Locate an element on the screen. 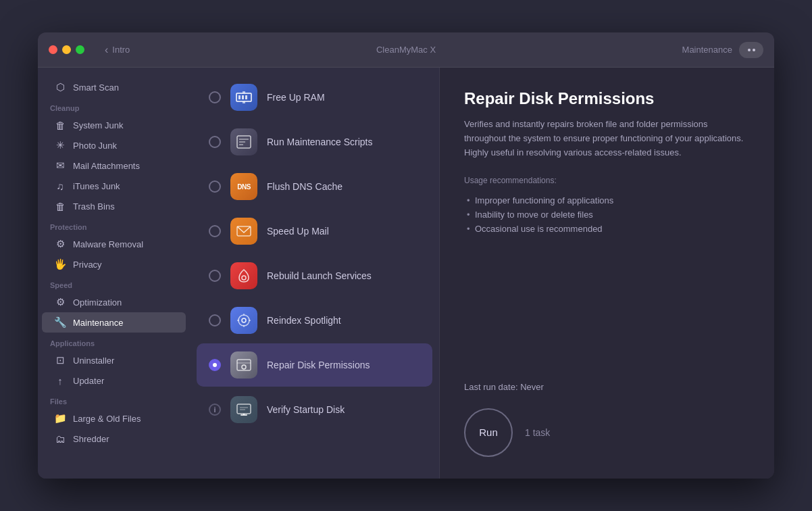 The width and height of the screenshot is (812, 511). radio-flush-dns is located at coordinates (215, 187).